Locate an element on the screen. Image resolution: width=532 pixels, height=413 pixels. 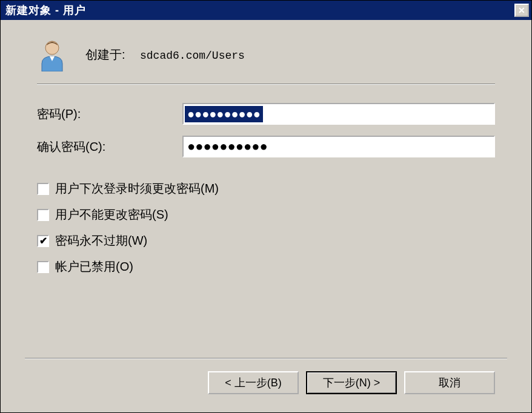
checkbox-must-change: 用户下次登录时须更改密码(M) is located at coordinates (266, 189).